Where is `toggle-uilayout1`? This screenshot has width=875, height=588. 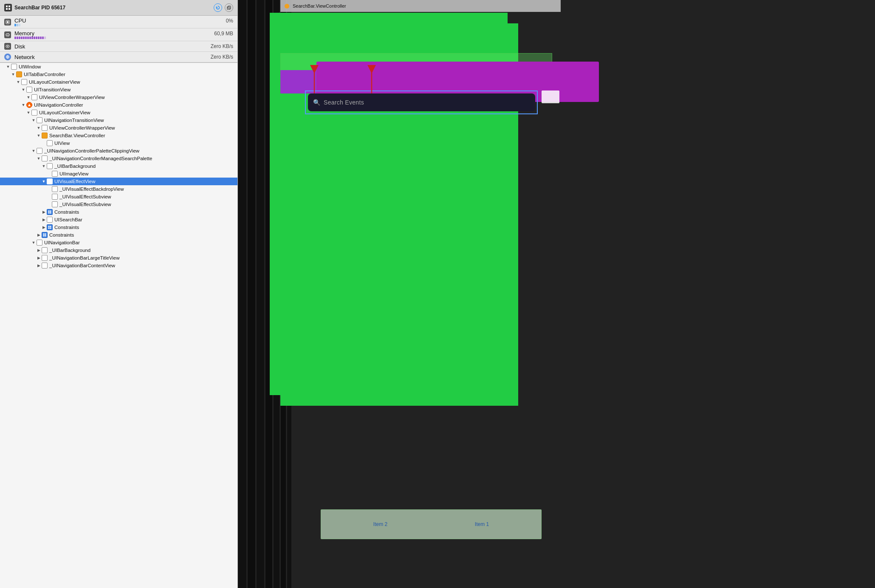
toggle-uilayout1 is located at coordinates (18, 82).